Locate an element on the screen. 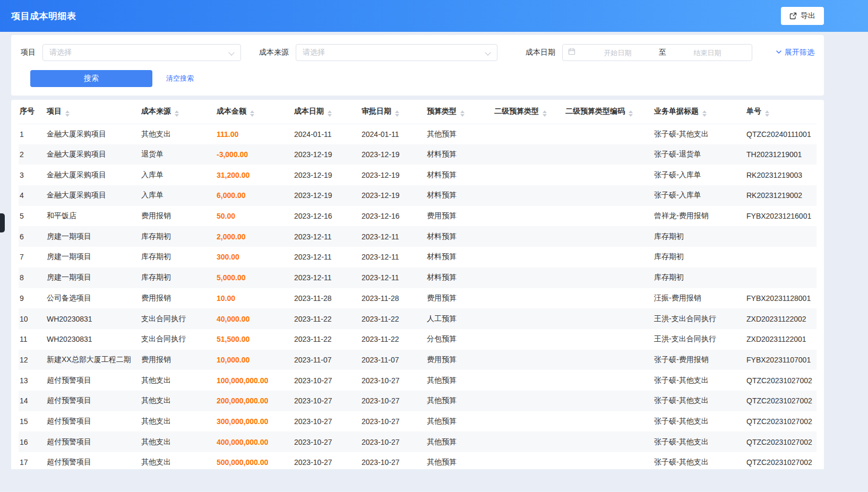 The width and height of the screenshot is (868, 492). export-icon is located at coordinates (793, 16).